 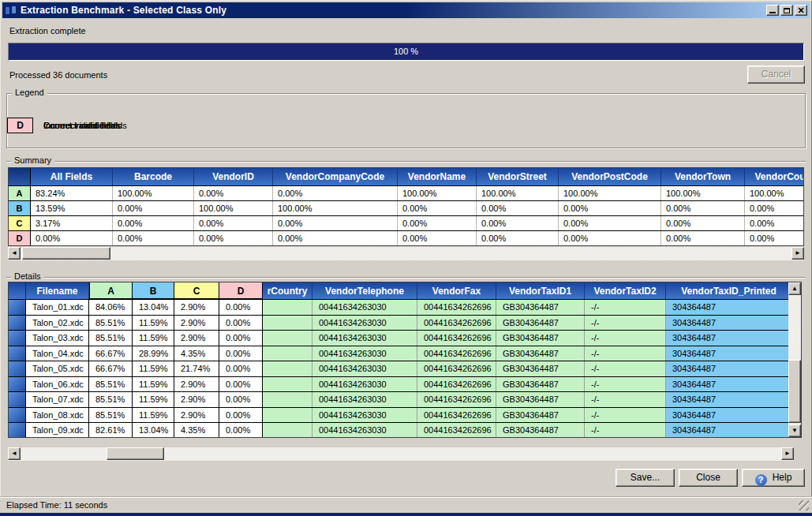 I want to click on details-column-header: VendorTelephone, so click(x=365, y=290).